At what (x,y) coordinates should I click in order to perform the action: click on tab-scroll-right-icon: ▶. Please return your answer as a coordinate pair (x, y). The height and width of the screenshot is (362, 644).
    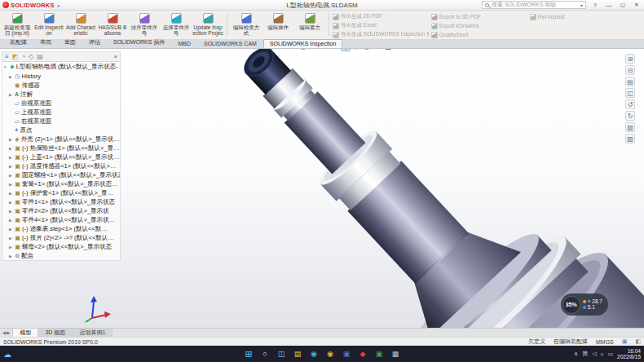
    Looking at the image, I should click on (8, 333).